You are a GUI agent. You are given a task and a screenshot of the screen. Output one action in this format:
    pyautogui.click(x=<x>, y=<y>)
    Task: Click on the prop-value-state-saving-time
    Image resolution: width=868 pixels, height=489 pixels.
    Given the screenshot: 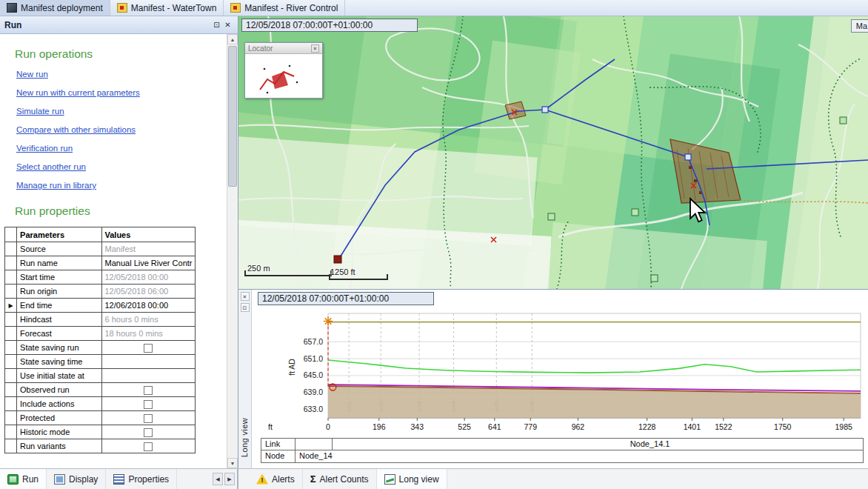 What is the action you would take?
    pyautogui.click(x=148, y=362)
    